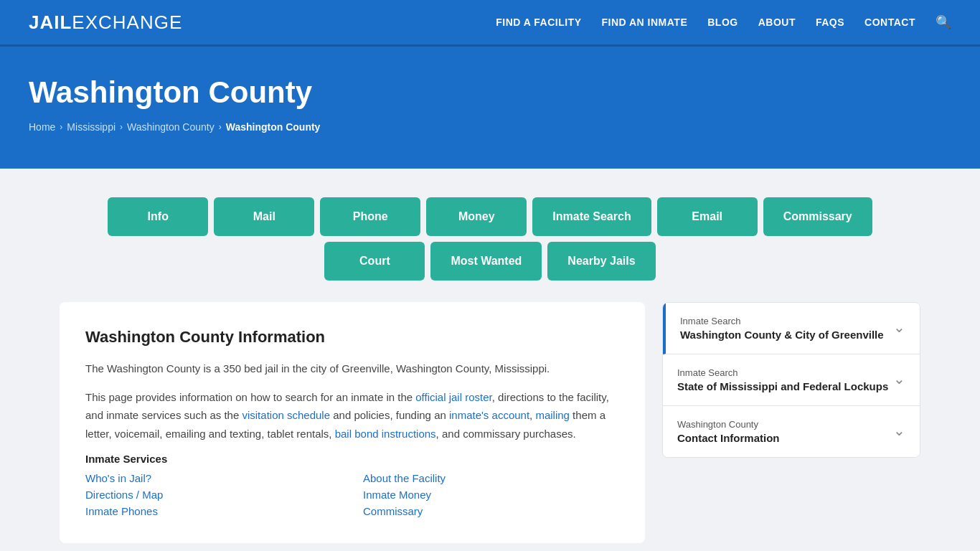 Image resolution: width=980 pixels, height=551 pixels. I want to click on content-paragraph-1: The Washington County is a 350 bed jail …, so click(352, 369).